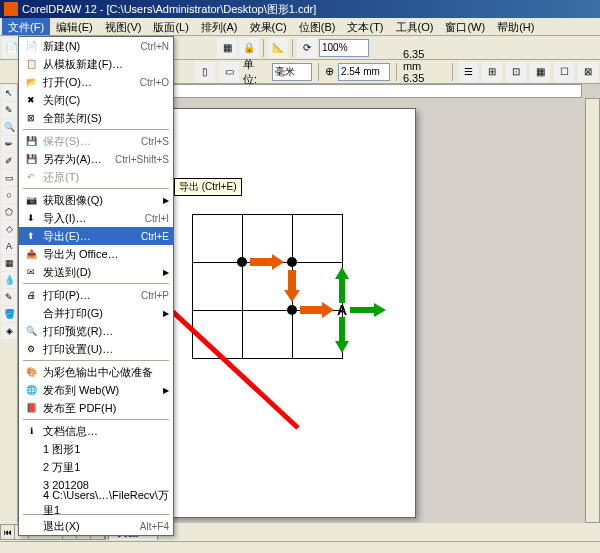  I want to click on outline-tool: ✎, so click(9, 297).